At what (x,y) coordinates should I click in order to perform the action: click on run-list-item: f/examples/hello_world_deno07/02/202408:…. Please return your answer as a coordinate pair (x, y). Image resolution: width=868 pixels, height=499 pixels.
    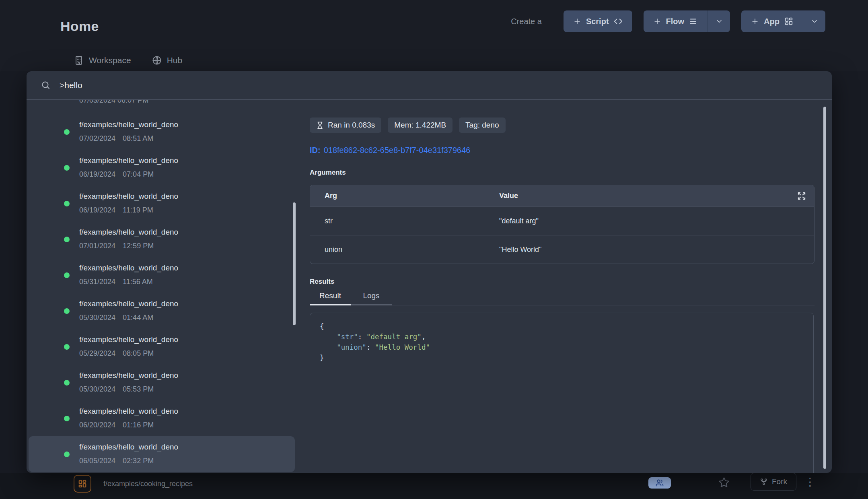
    Looking at the image, I should click on (162, 132).